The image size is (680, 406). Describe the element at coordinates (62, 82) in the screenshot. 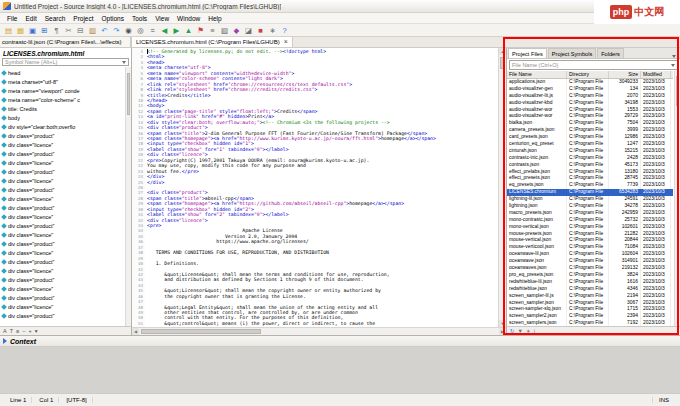

I see `symbol-list-item: meta charset="utf-8"` at that location.